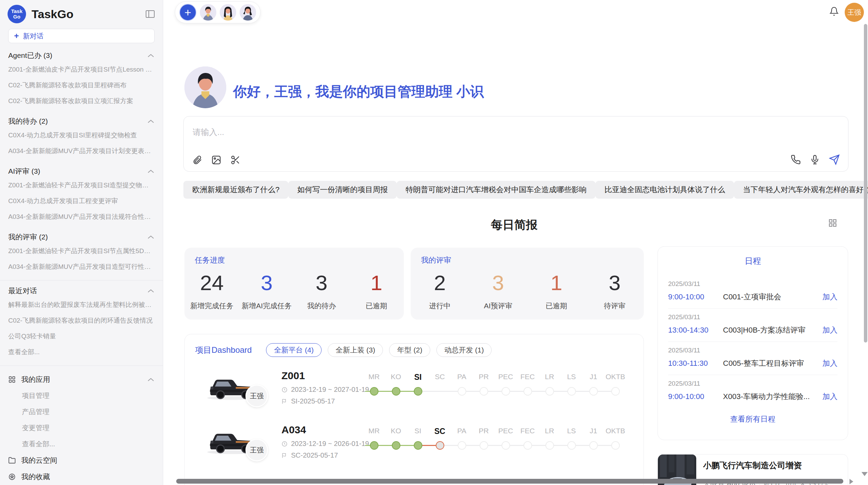 The image size is (868, 485). Describe the element at coordinates (82, 305) in the screenshot. I see `recent-conversation-item: 解释最新出台的欧盟报废车法规再生塑料比例被调至15%...` at that location.